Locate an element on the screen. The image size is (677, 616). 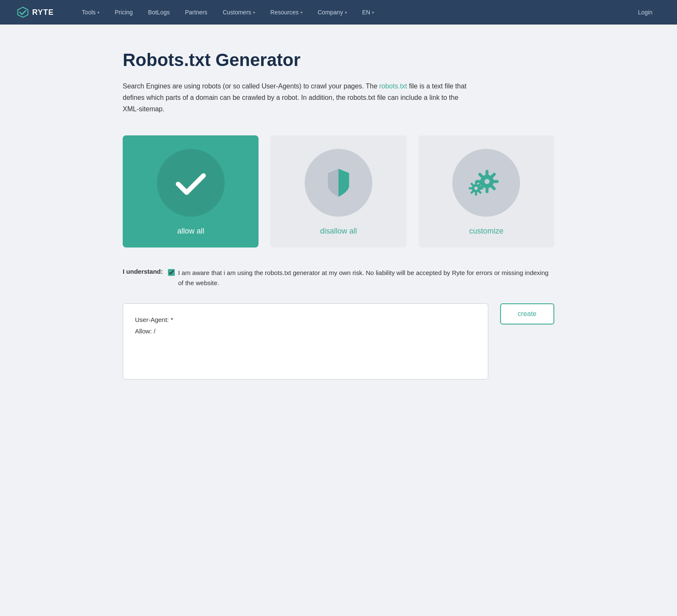
nav-item-botlogs: BotLogs is located at coordinates (159, 12).